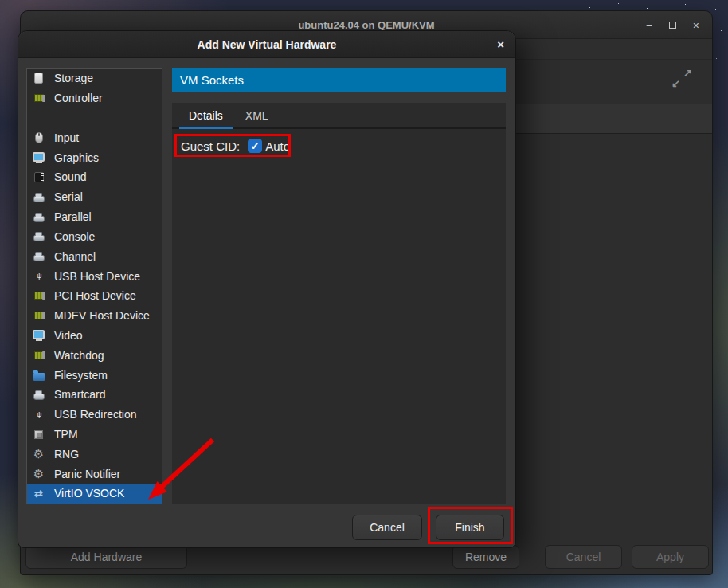 Image resolution: width=728 pixels, height=588 pixels. What do you see at coordinates (688, 73) in the screenshot?
I see `expand-ne-arrow: ↗` at bounding box center [688, 73].